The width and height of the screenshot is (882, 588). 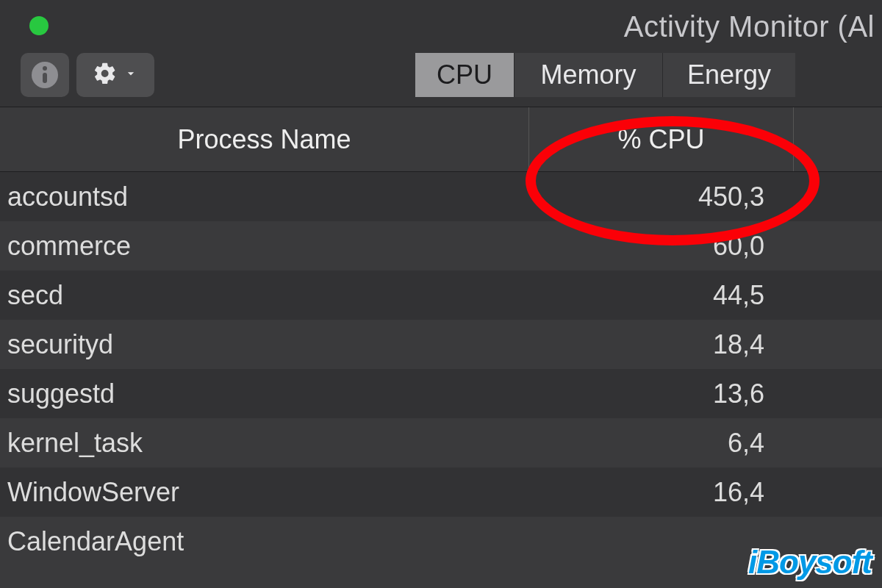 What do you see at coordinates (441, 22) in the screenshot?
I see `titlebar: Activity Monitor (Al` at bounding box center [441, 22].